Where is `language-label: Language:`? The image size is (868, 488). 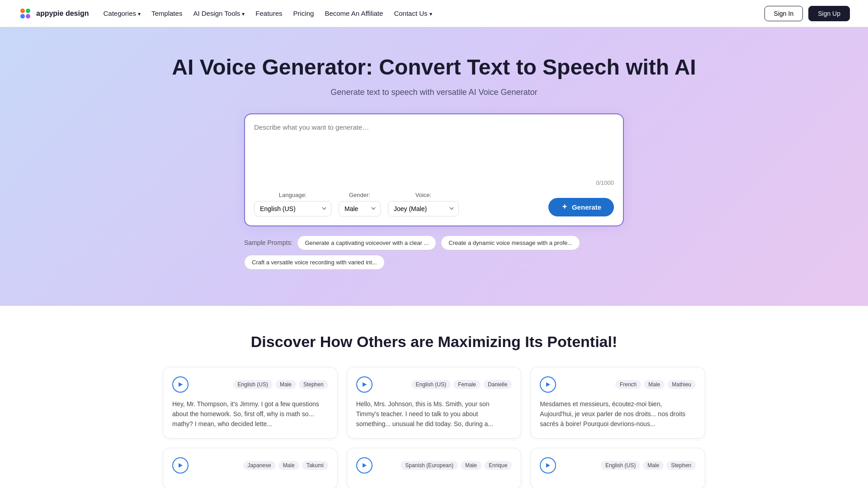 language-label: Language: is located at coordinates (293, 195).